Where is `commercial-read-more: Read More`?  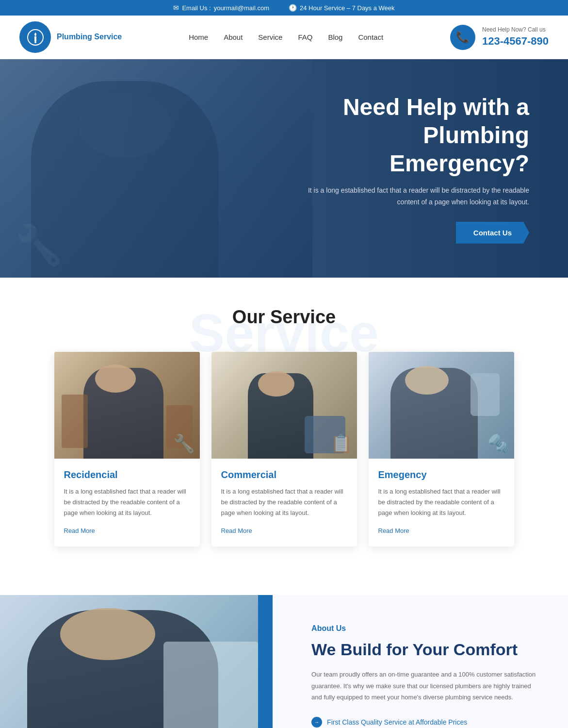
commercial-read-more: Read More is located at coordinates (237, 531).